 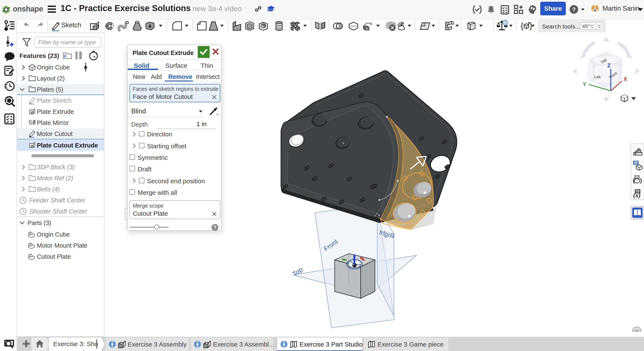 What do you see at coordinates (597, 77) in the screenshot?
I see `svg-text: Left` at bounding box center [597, 77].